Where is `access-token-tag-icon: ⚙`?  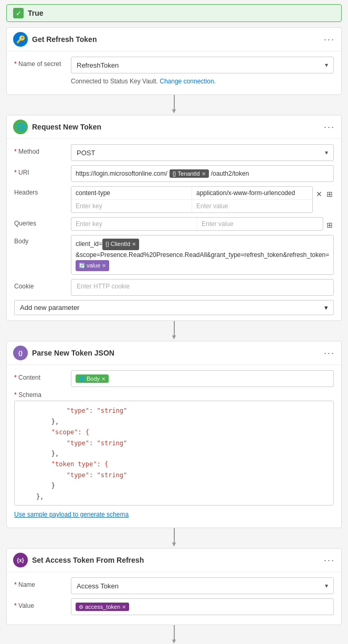
access-token-tag-icon: ⚙ is located at coordinates (81, 607).